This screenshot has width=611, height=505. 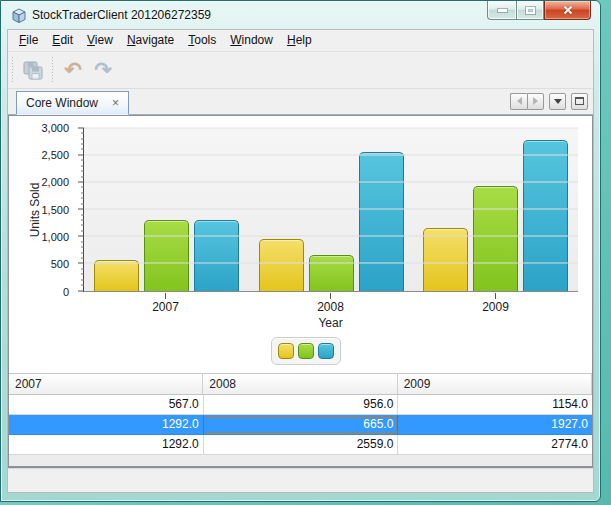 I want to click on y-tick-label: 1,000, so click(x=55, y=237).